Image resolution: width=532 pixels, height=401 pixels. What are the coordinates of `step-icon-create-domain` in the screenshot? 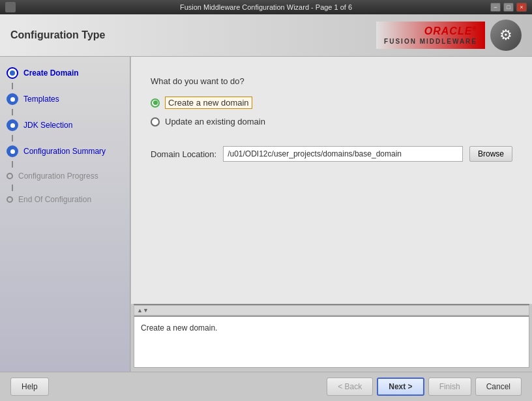 It's located at (12, 73).